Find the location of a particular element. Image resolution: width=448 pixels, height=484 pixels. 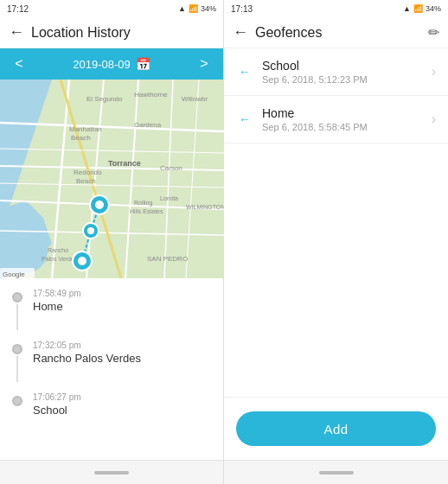

timeline-place-2: School is located at coordinates (123, 410).